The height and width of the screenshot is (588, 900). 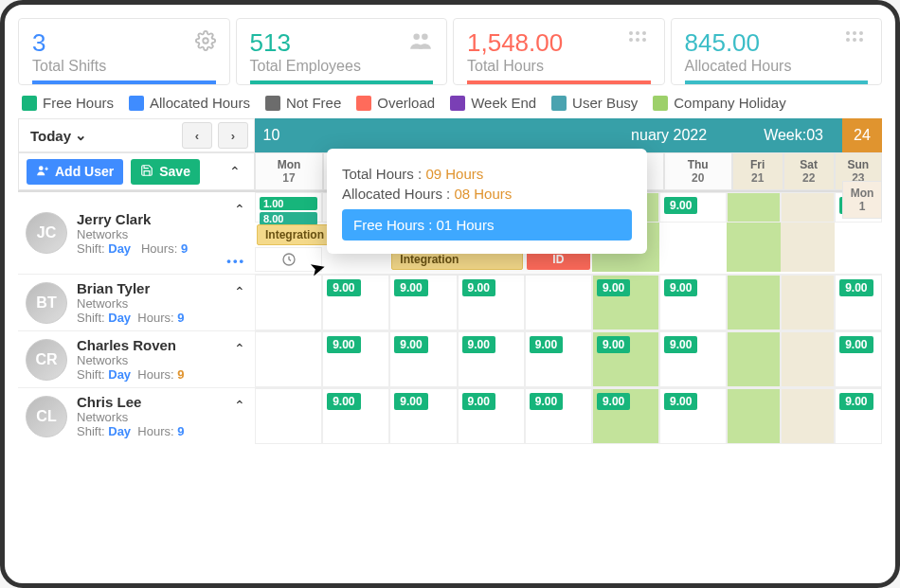 What do you see at coordinates (46, 233) in the screenshot?
I see `avatar: JC` at bounding box center [46, 233].